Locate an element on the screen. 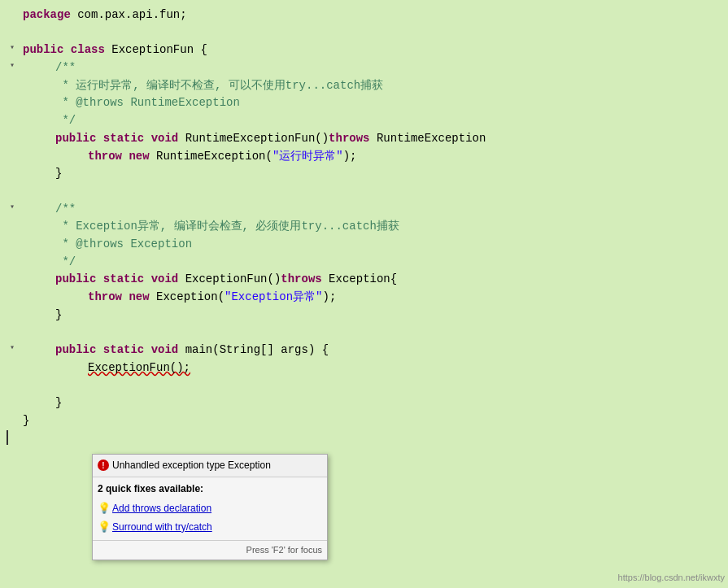 The image size is (728, 588). fix1-icon: 💡 is located at coordinates (103, 508).